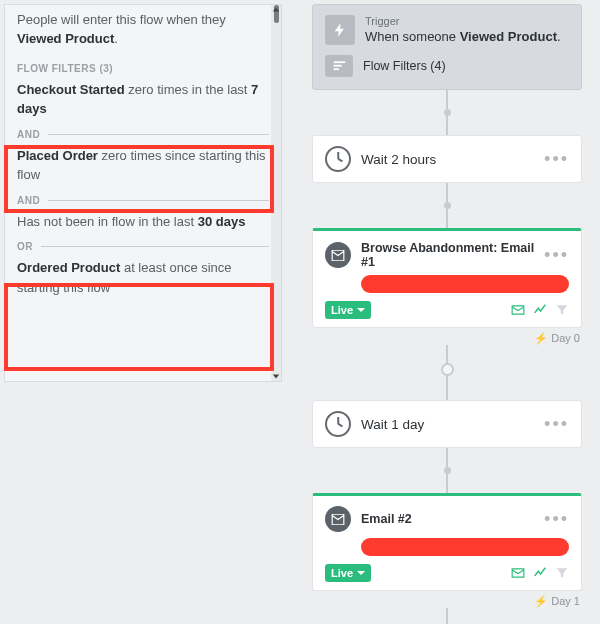  Describe the element at coordinates (447, 424) in the screenshot. I see `wait-card: Wait 1 day •••` at that location.